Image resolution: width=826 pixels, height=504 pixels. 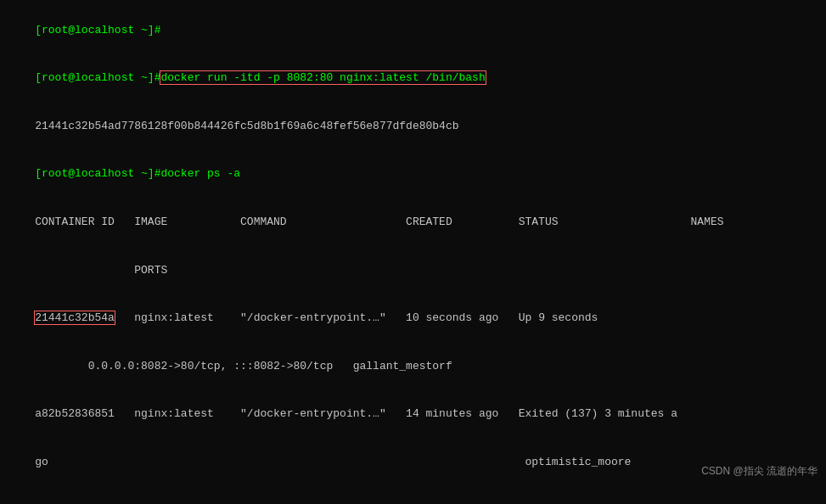 What do you see at coordinates (200, 173) in the screenshot?
I see `docker-ps-command: docker ps -a` at bounding box center [200, 173].